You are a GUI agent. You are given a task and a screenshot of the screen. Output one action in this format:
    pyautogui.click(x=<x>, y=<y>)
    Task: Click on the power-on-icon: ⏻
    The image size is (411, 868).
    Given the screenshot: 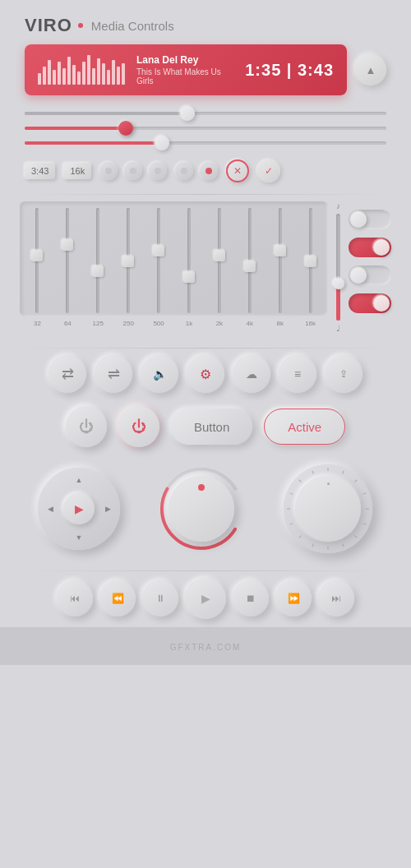 What is the action you would take?
    pyautogui.click(x=139, y=427)
    